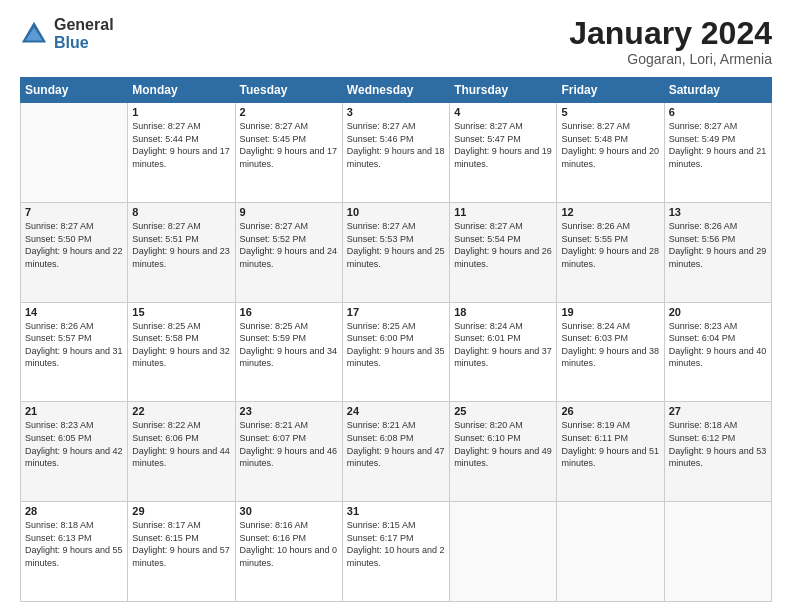 The width and height of the screenshot is (792, 612). I want to click on calendar-cell: 21Sunrise: 8:23 AMSunset: 6:05 PMDayligh…, so click(74, 452).